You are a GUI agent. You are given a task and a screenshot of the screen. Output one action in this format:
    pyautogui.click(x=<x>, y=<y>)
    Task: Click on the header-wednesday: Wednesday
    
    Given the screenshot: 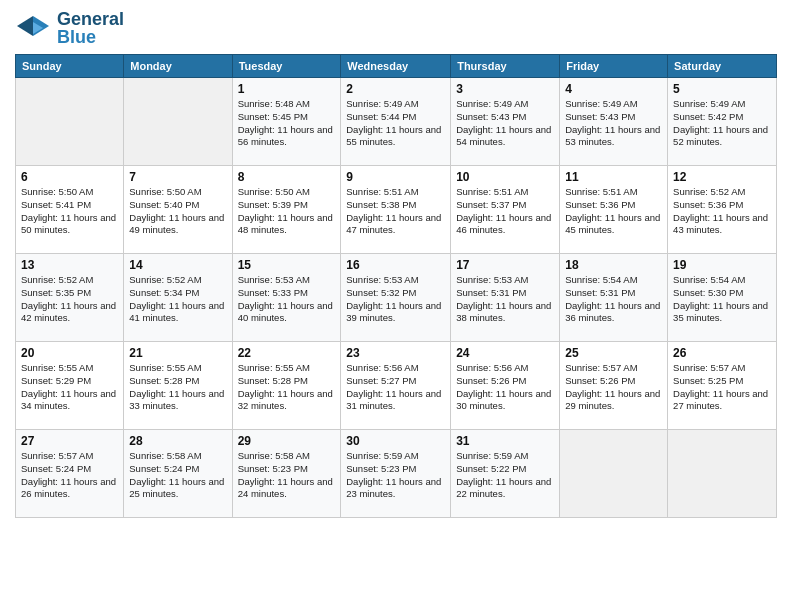 What is the action you would take?
    pyautogui.click(x=396, y=66)
    